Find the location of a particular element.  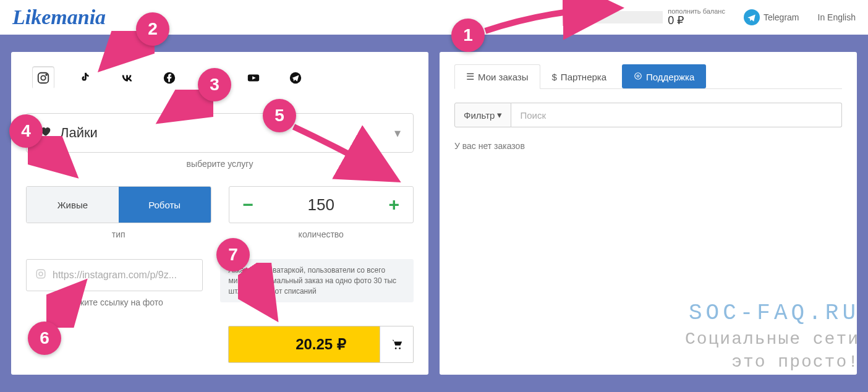

type-robots-button: Роботы is located at coordinates (164, 205).